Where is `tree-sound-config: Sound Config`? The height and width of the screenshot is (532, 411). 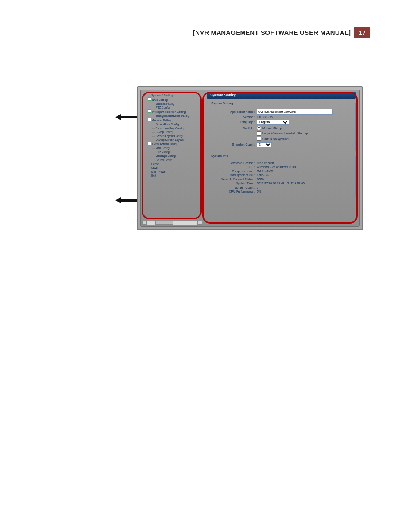 tree-sound-config: Sound Config is located at coordinates (177, 160).